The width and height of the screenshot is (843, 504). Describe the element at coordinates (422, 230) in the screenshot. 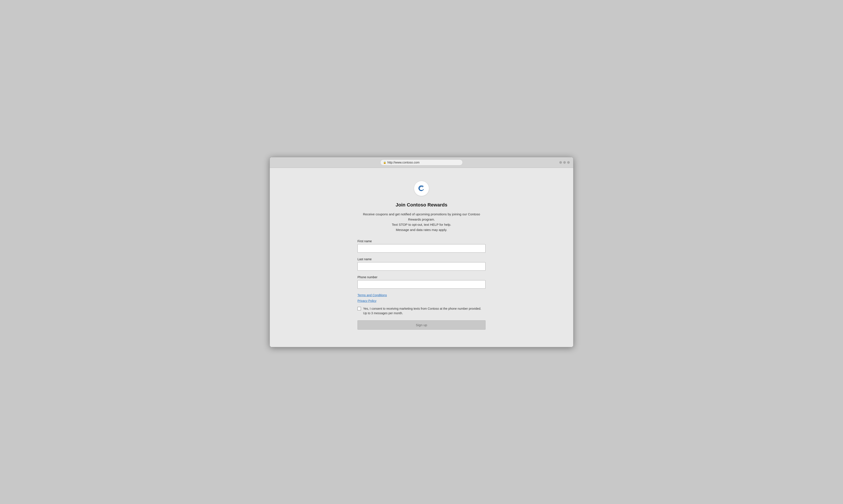

I see `description-line3: Message and data rates may apply.` at that location.